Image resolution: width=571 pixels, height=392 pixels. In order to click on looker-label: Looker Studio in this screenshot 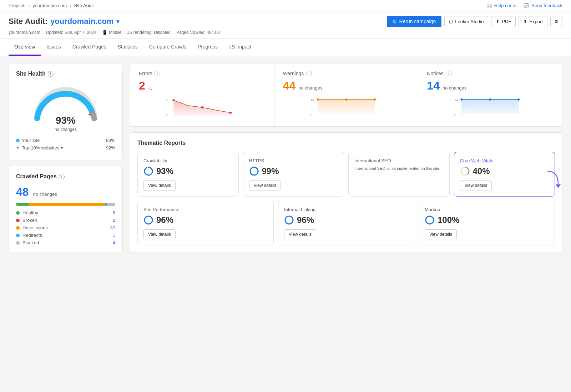, I will do `click(469, 21)`.